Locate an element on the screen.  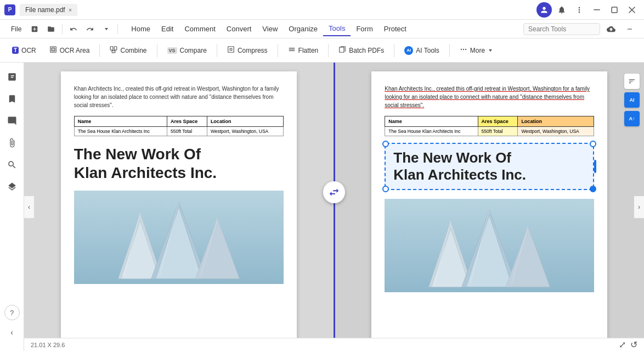
sidebar-icon-pages is located at coordinates (12, 77).